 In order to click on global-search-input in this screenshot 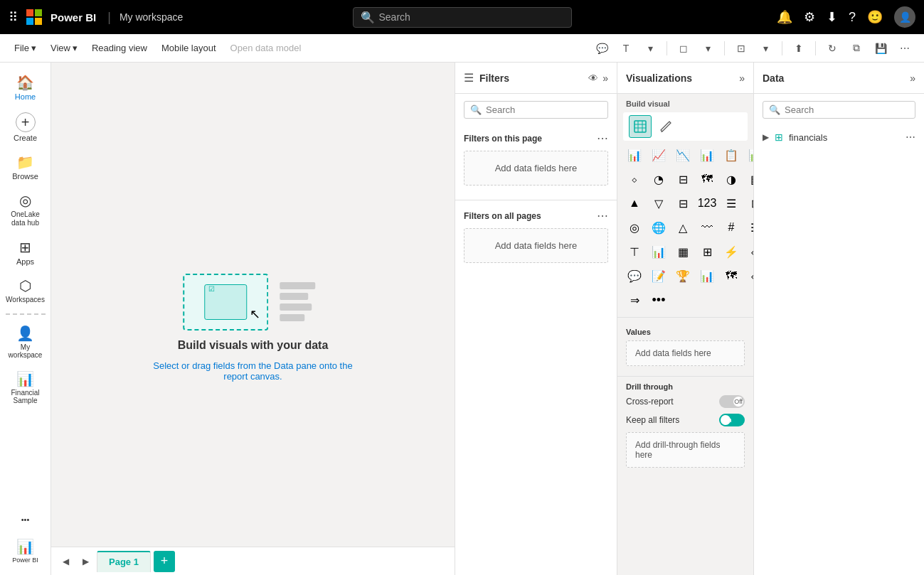, I will do `click(472, 17)`.